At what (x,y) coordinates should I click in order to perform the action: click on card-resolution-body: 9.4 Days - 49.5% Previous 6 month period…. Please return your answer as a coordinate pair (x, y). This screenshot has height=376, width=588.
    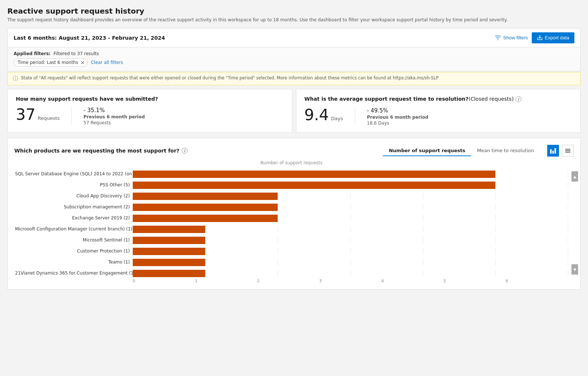
    Looking at the image, I should click on (438, 117).